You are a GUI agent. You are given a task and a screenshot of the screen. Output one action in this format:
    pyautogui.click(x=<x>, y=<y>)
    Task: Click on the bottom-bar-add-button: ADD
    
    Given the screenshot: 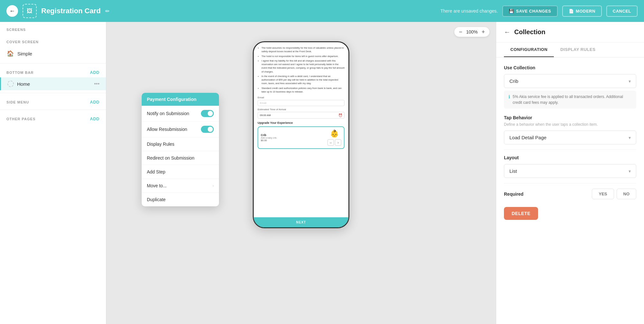 What is the action you would take?
    pyautogui.click(x=95, y=72)
    